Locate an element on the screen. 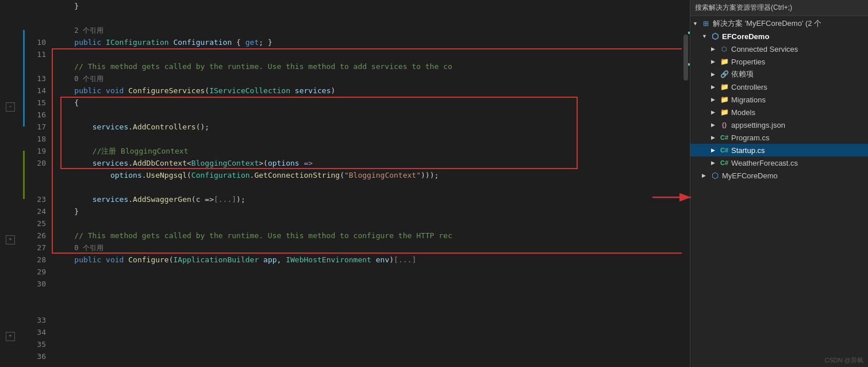 This screenshot has width=868, height=367. expand-arrow-models: ▶ is located at coordinates (715, 112).